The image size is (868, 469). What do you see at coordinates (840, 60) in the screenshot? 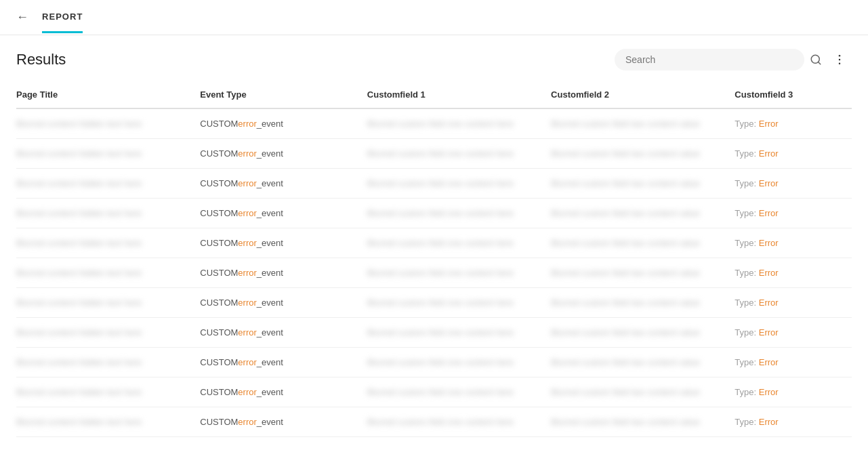
I see `more-options-button` at bounding box center [840, 60].